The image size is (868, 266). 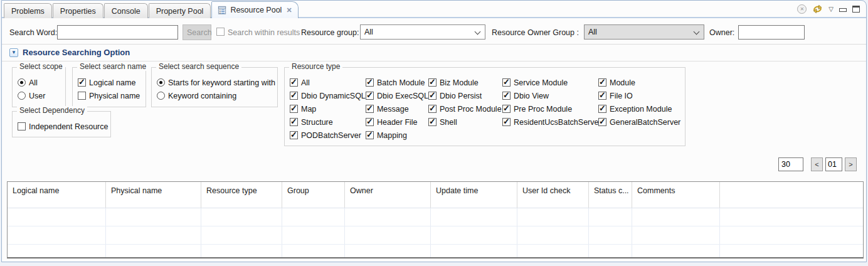 What do you see at coordinates (118, 33) in the screenshot?
I see `search-word-input` at bounding box center [118, 33].